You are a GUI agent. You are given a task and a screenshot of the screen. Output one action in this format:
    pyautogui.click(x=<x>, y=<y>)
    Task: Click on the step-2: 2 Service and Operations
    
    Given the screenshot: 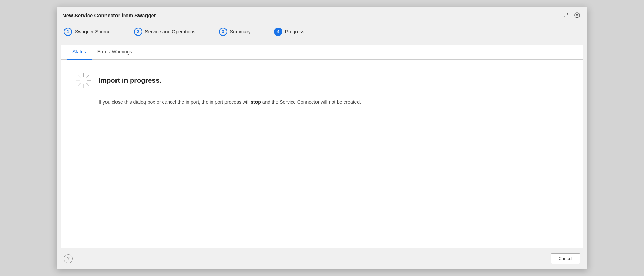 What is the action you would take?
    pyautogui.click(x=165, y=32)
    